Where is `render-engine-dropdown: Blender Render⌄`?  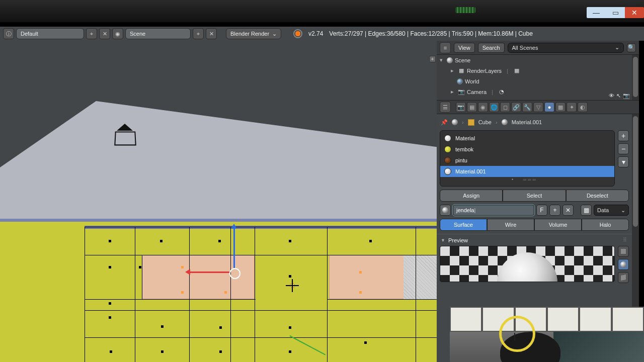 render-engine-dropdown: Blender Render⌄ is located at coordinates (254, 34).